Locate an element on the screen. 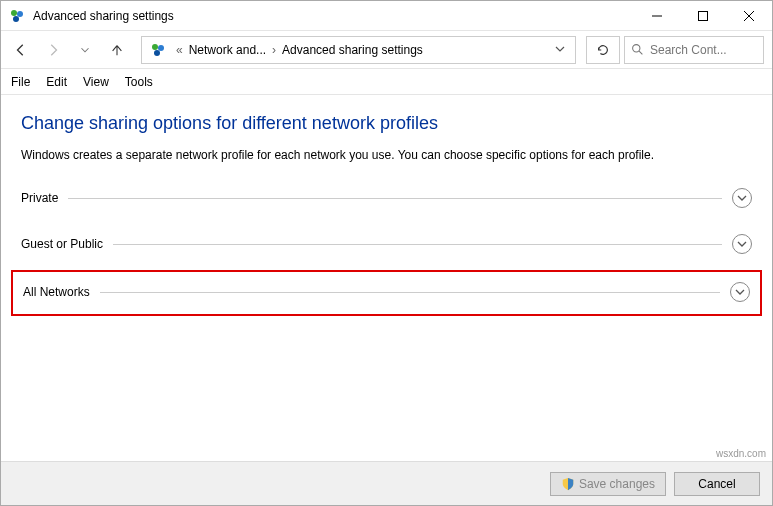  window-title: Advanced sharing settings is located at coordinates (334, 16).